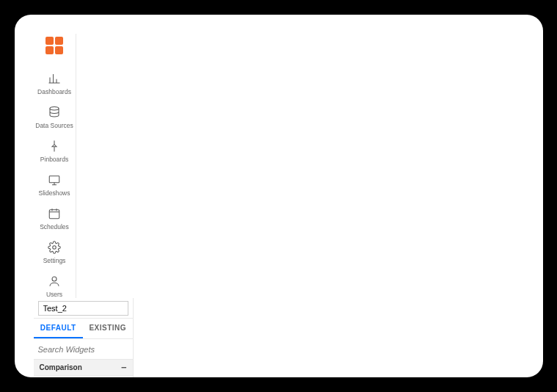  Describe the element at coordinates (124, 367) in the screenshot. I see `collapse-icon: −` at that location.